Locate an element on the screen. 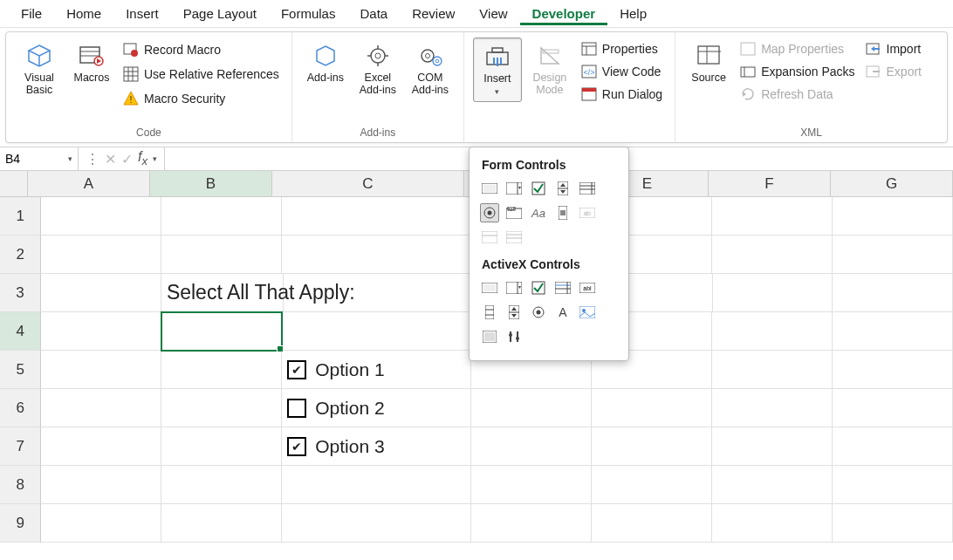 The width and height of the screenshot is (953, 560). ax-listbox-icon is located at coordinates (563, 288).